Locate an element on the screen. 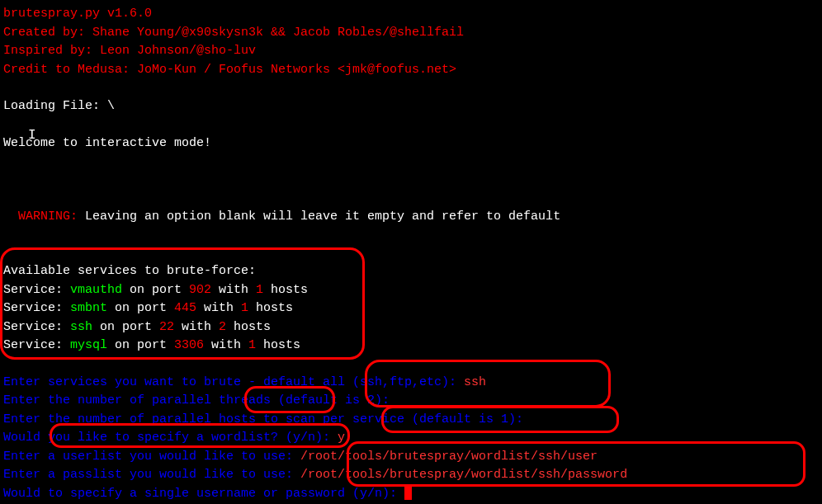 This screenshot has height=504, width=822. service-port: 902 is located at coordinates (200, 290).